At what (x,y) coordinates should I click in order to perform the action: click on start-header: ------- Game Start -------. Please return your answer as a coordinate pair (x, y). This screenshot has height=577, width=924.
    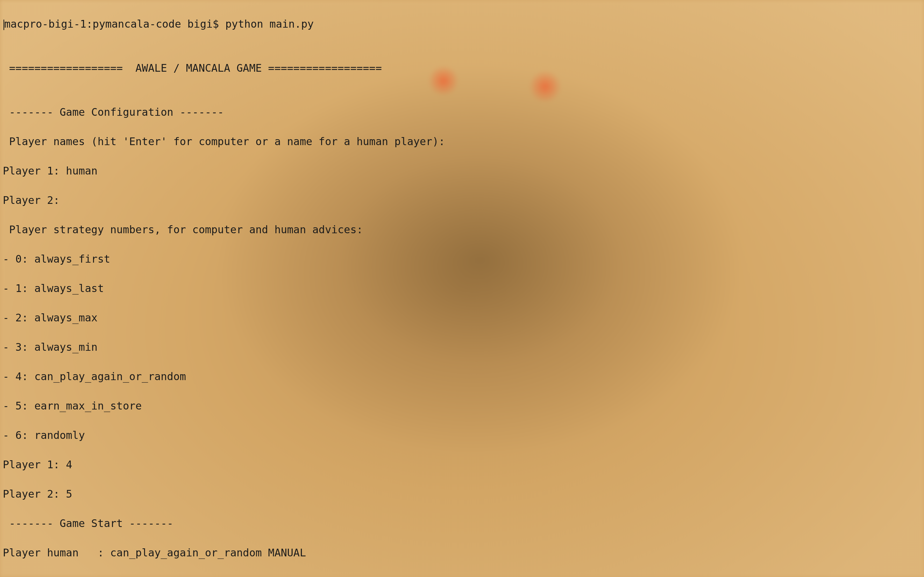
    Looking at the image, I should click on (462, 524).